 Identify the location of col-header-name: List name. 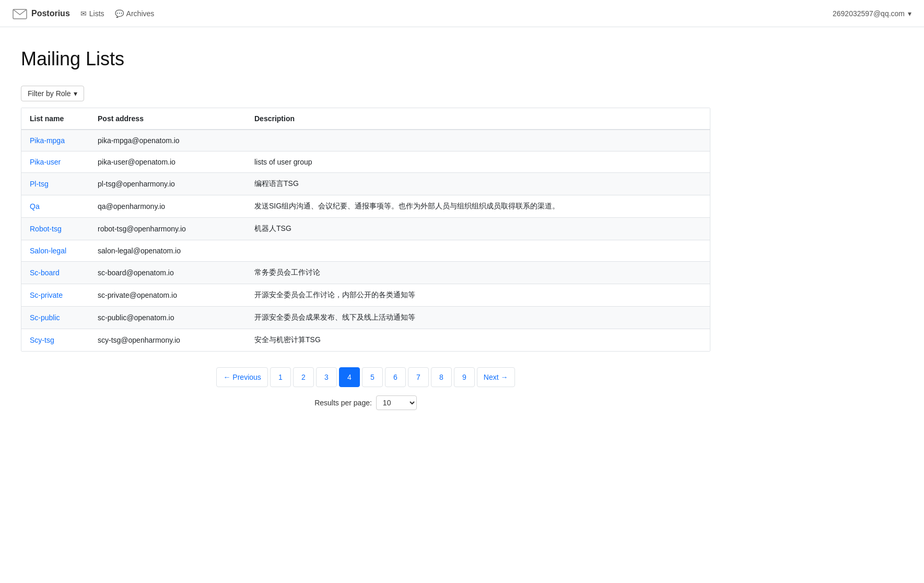
(55, 119).